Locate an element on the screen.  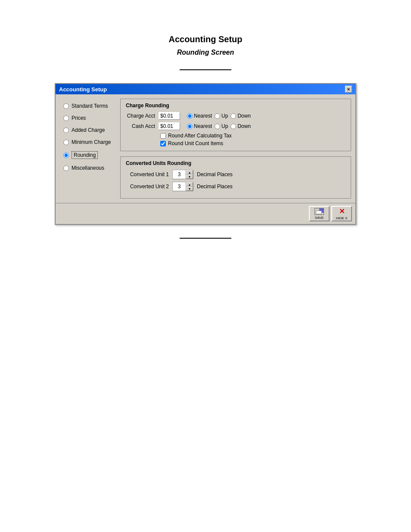
nav-label-added-charge: Added Charge is located at coordinates (88, 130).